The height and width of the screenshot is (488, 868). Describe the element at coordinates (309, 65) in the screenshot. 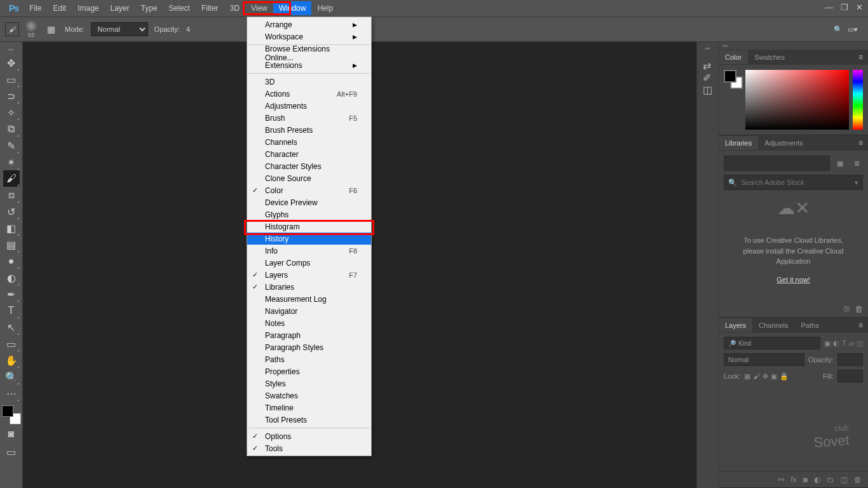

I see `menu-item-extensions: Extensions▶` at that location.